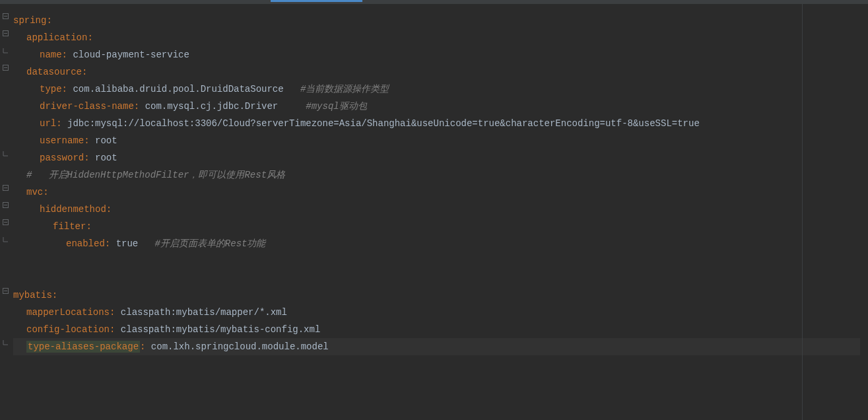  I want to click on code-line: mvc:, so click(441, 192).